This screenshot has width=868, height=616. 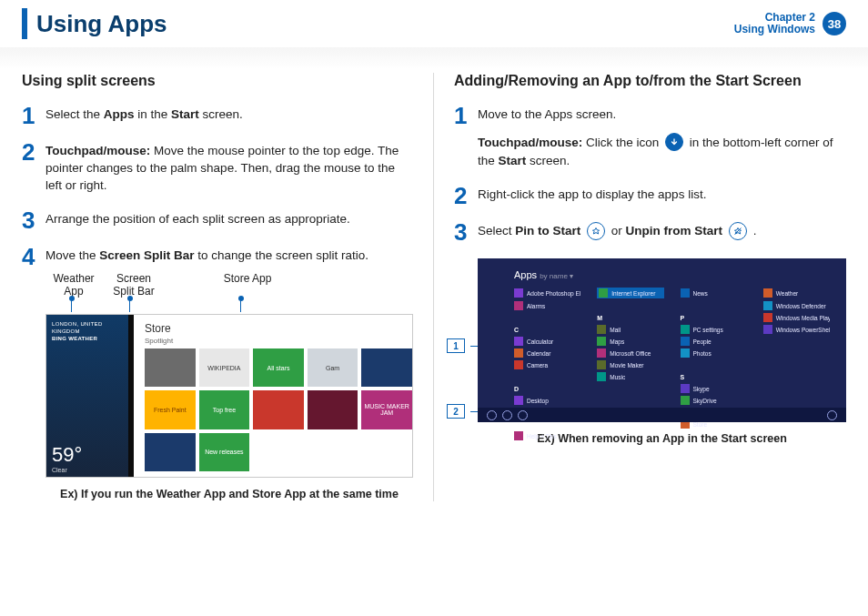 What do you see at coordinates (630, 341) in the screenshot?
I see `apps-item: Maps` at bounding box center [630, 341].